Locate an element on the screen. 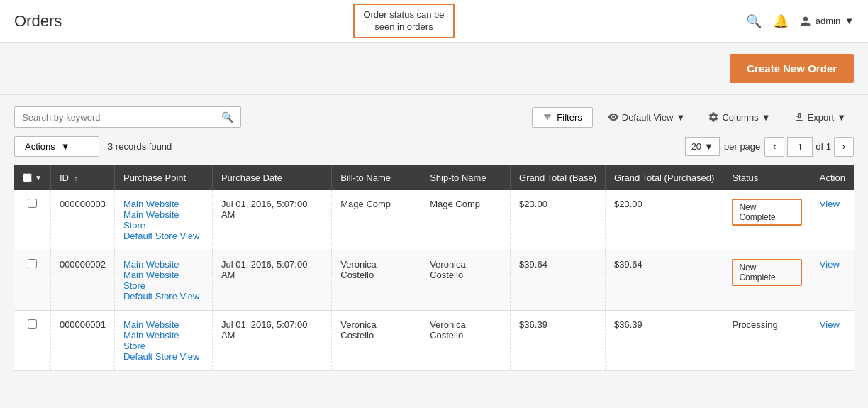 This screenshot has height=408, width=868. th-status: Status is located at coordinates (767, 177).